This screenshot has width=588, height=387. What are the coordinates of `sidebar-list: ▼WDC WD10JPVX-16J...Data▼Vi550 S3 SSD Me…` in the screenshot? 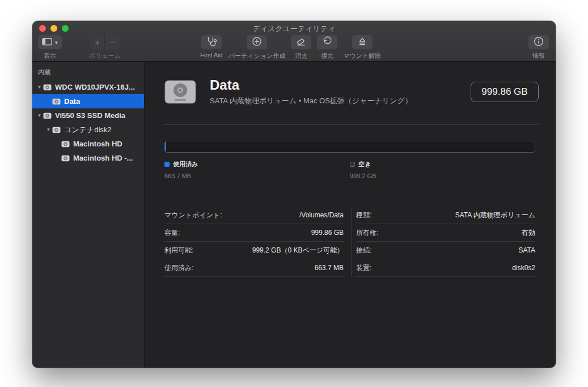 It's located at (88, 123).